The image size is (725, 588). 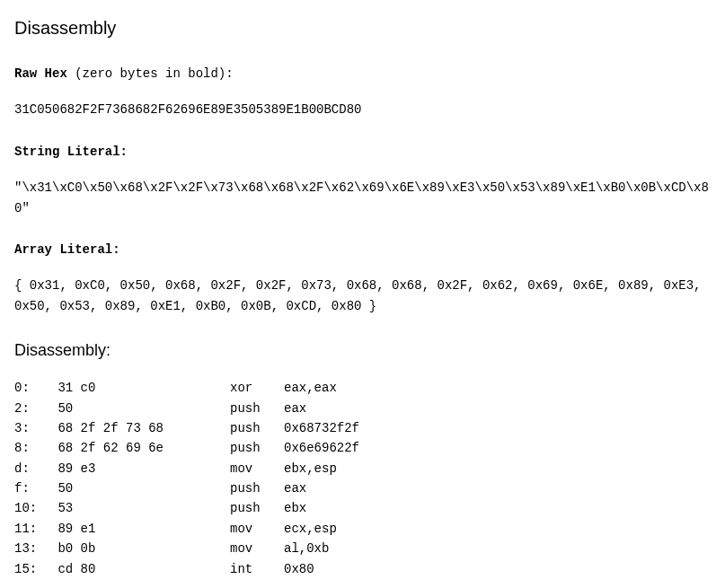 What do you see at coordinates (140, 388) in the screenshot?
I see `disasm-bytes: 31 c0` at bounding box center [140, 388].